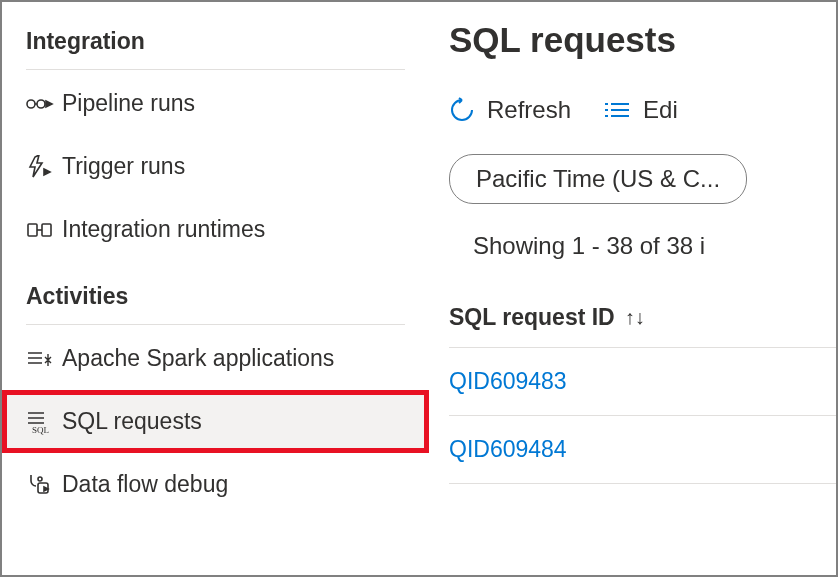  I want to click on trigger-runs-icon, so click(44, 167).